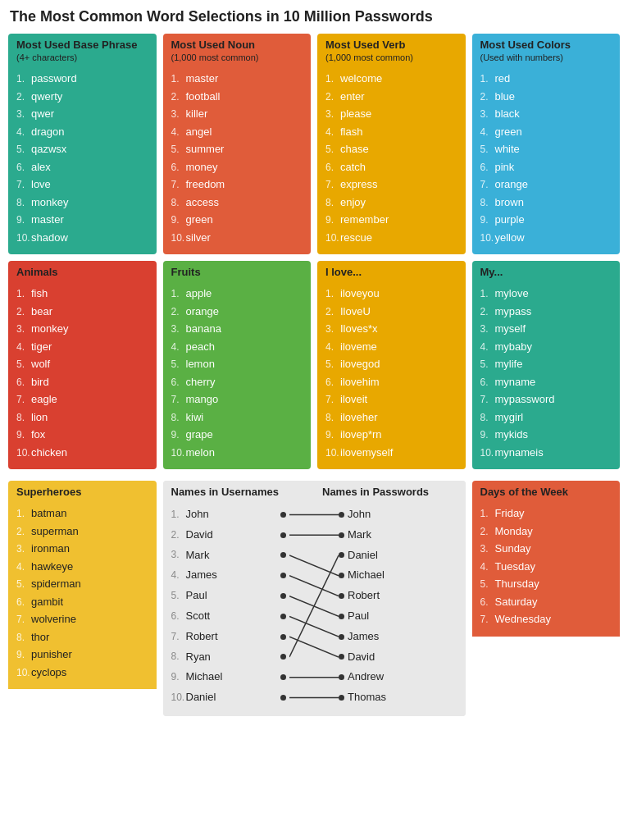 The width and height of the screenshot is (628, 840). I want to click on names-headers: Names in Usernames Names in Passwords, so click(315, 491).